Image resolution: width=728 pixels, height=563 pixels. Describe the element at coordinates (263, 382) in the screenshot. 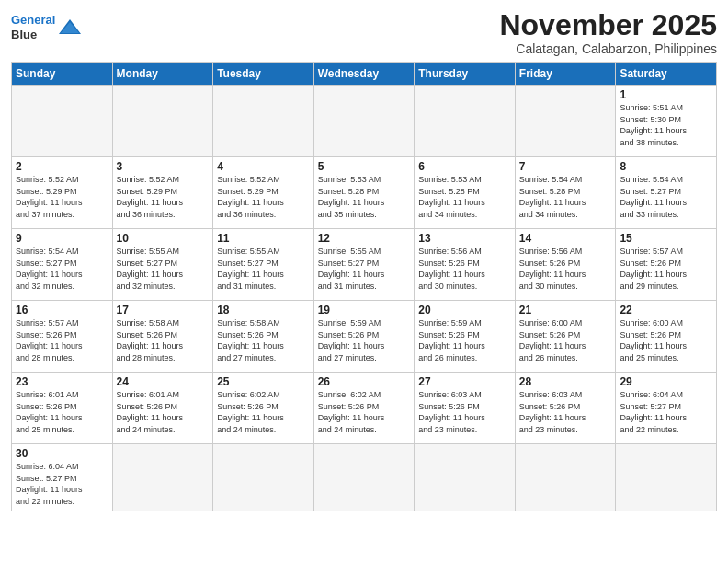

I see `day-number: 25` at that location.